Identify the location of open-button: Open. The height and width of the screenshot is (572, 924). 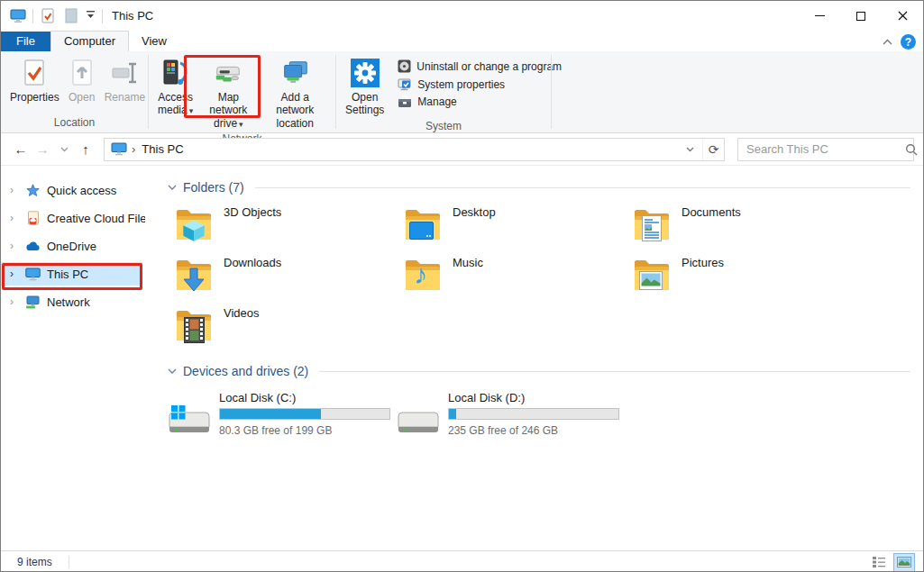
(82, 81).